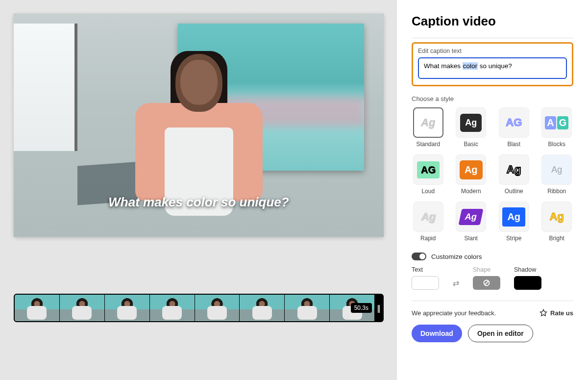 This screenshot has height=380, width=588. What do you see at coordinates (425, 283) in the screenshot?
I see `text-color-swatch` at bounding box center [425, 283].